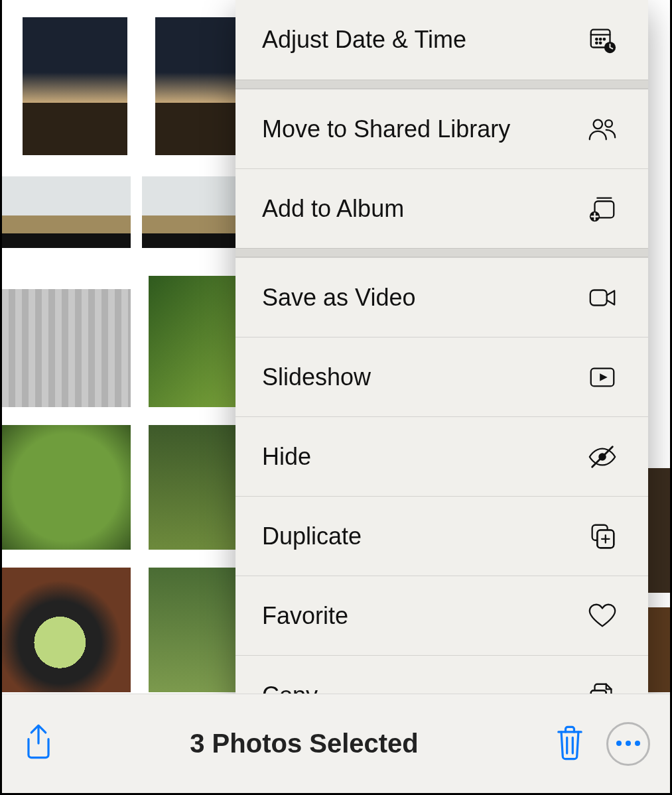  Describe the element at coordinates (602, 298) in the screenshot. I see `video-icon` at that location.